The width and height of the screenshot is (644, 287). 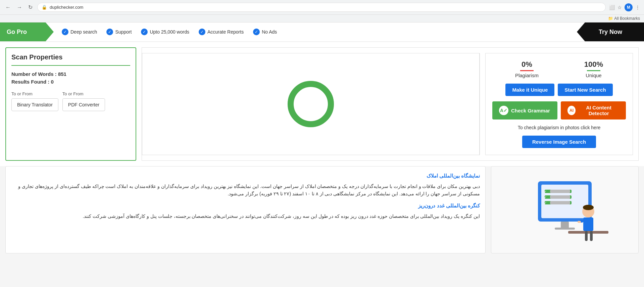 I want to click on bookmark-icon: ☆, so click(x=620, y=7).